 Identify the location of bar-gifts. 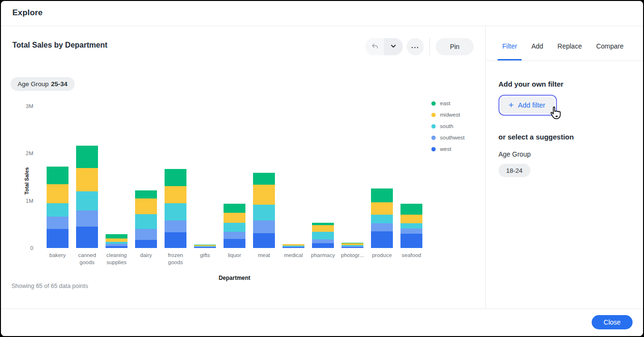
(205, 247).